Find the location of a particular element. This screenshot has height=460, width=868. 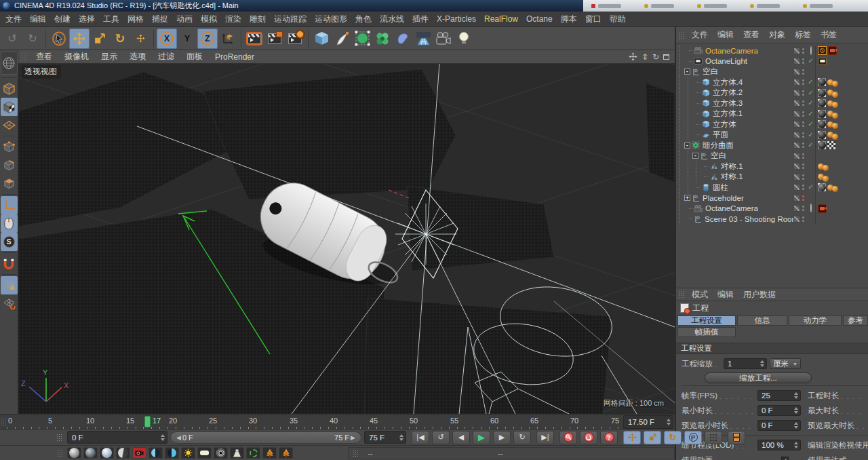

tab-info: 信息 is located at coordinates (762, 320).